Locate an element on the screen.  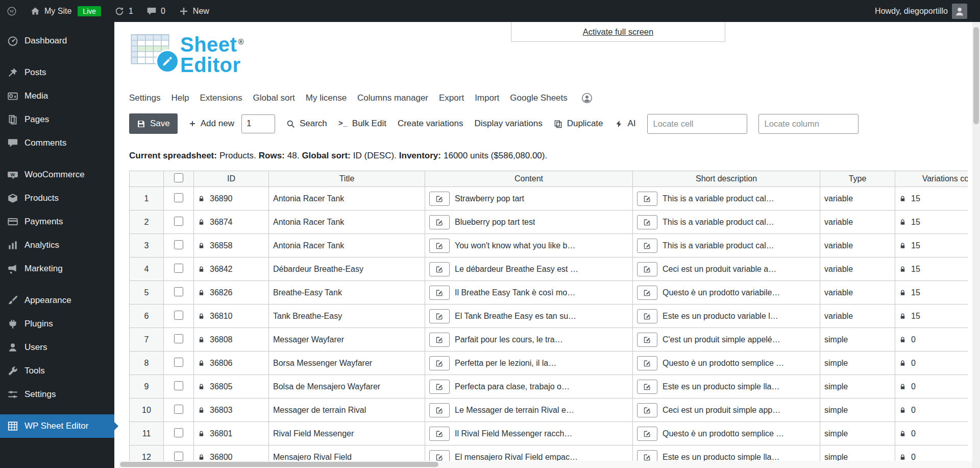
cell-title: Borsa Messenger Wayfarer is located at coordinates (347, 363).